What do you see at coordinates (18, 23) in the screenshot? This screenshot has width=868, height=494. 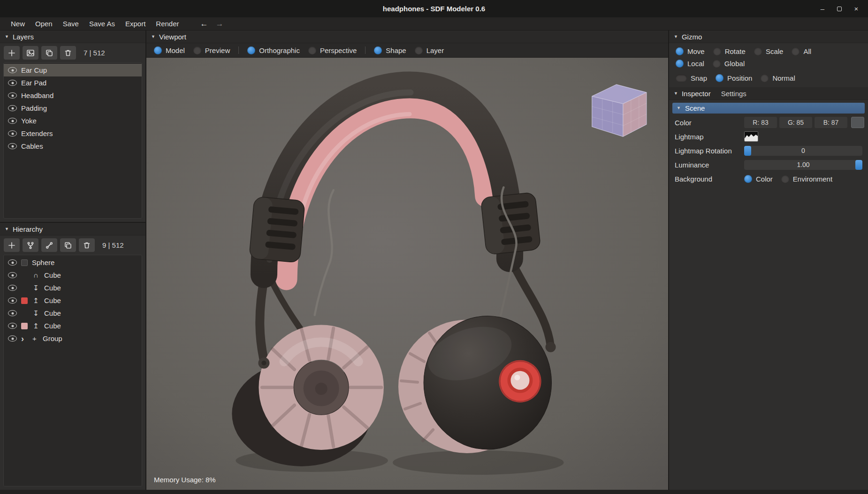 I see `menu-new: New` at bounding box center [18, 23].